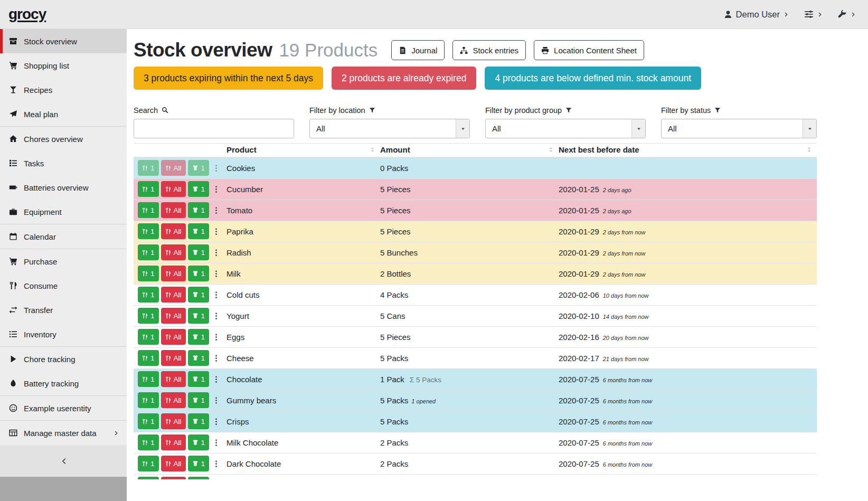 This screenshot has width=868, height=501. What do you see at coordinates (63, 41) in the screenshot?
I see `sidebar-item-stock-overview: Stock overview` at bounding box center [63, 41].